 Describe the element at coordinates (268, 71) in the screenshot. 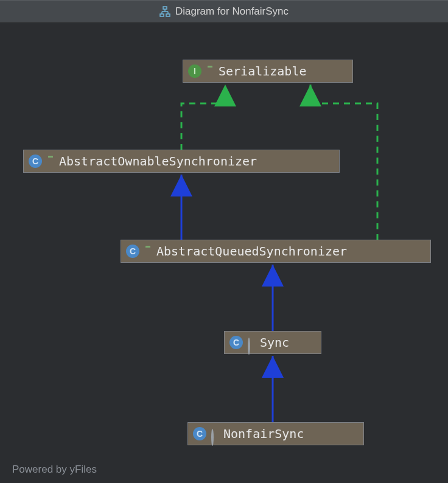

I see `node-serializable: I Serializable` at that location.